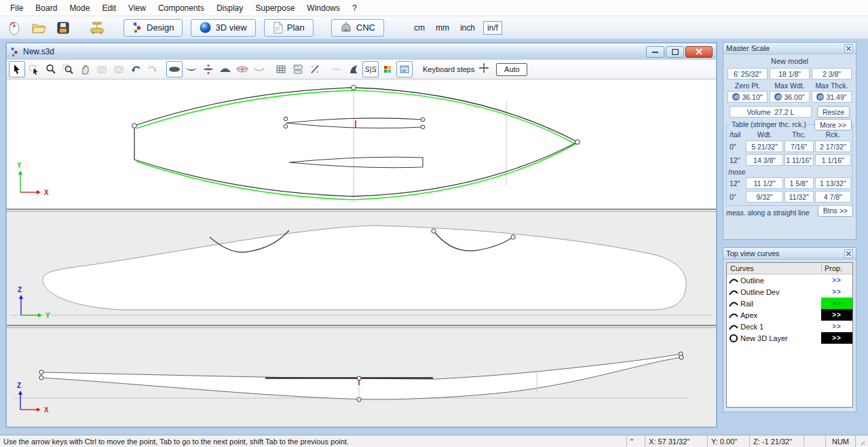 The height and width of the screenshot is (447, 868). I want to click on open-folder-icon, so click(39, 28).